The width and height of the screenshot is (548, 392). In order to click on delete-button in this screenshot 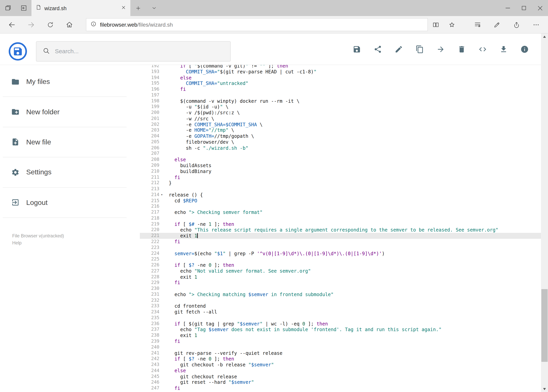, I will do `click(462, 49)`.